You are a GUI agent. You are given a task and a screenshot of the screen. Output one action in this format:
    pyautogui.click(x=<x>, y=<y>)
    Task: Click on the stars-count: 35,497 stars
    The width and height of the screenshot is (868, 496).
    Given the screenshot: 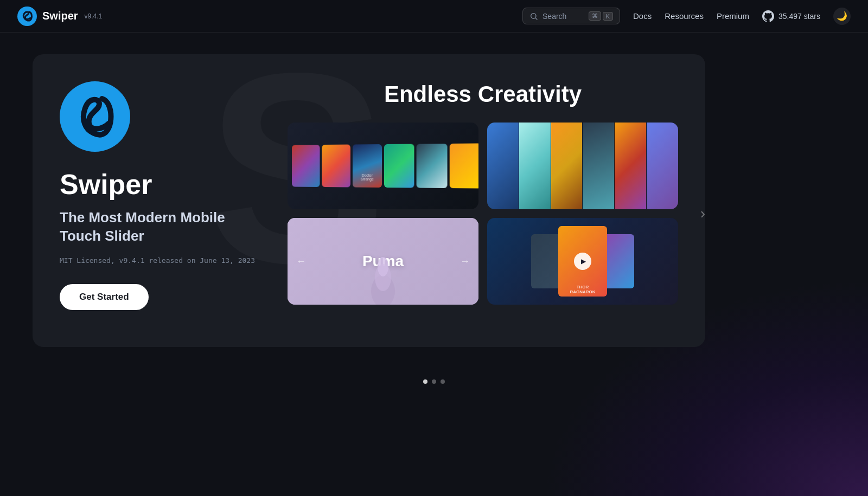 What is the action you would take?
    pyautogui.click(x=800, y=16)
    